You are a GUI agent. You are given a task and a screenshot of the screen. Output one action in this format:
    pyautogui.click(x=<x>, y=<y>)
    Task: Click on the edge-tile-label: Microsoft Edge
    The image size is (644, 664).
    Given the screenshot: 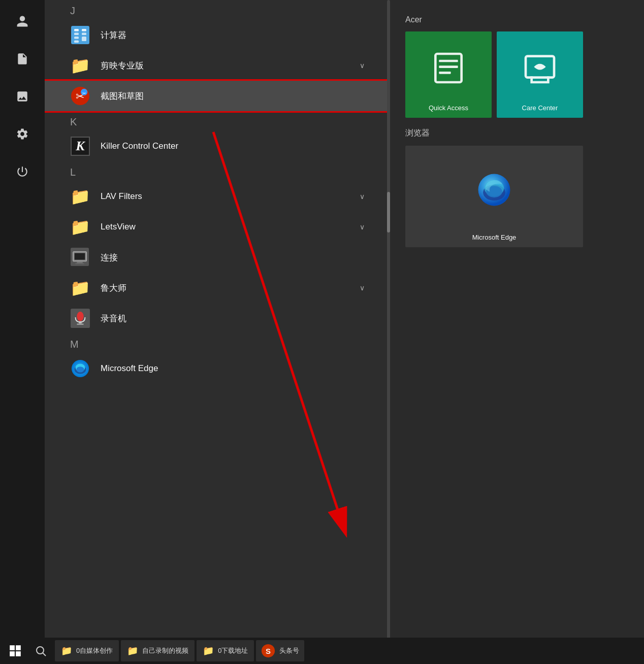 What is the action you would take?
    pyautogui.click(x=495, y=238)
    